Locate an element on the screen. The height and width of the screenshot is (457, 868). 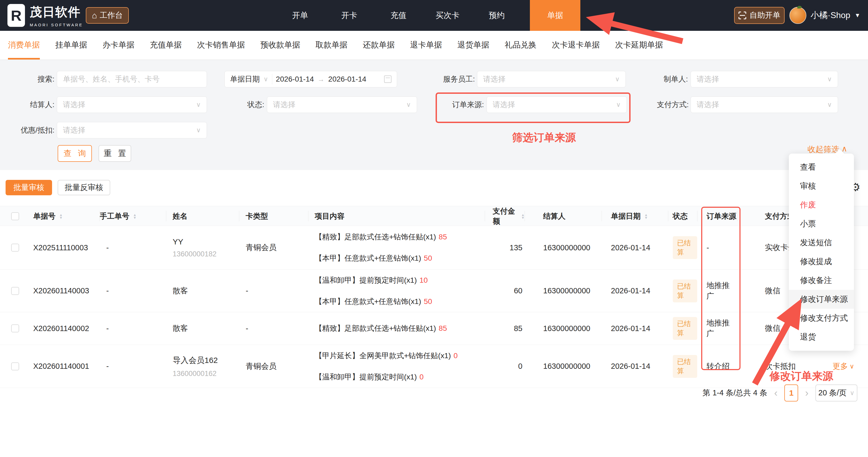
status-select-value: 请选择 is located at coordinates (284, 105).